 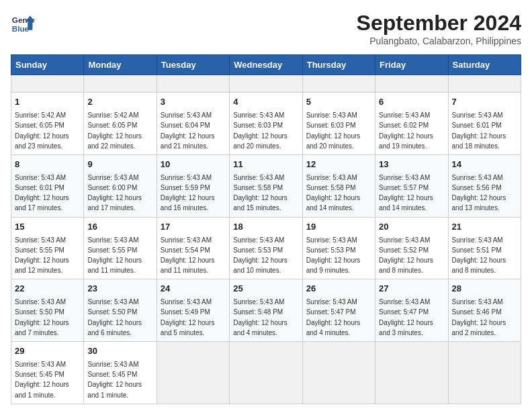 What do you see at coordinates (114, 317) in the screenshot?
I see `day-info: Sunrise: 5:43 AMSunset: 5:50 PMDaylight:…` at bounding box center [114, 317].